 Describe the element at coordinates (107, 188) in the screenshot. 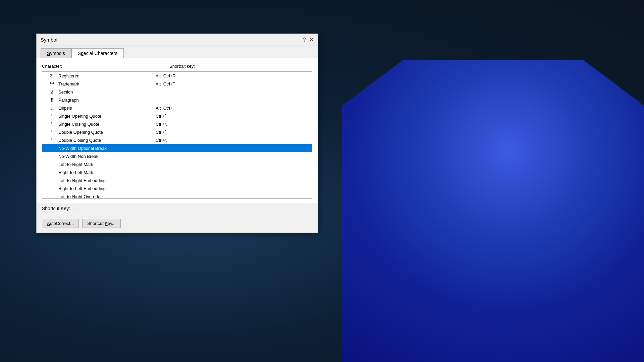

I see `char-name: Right-to-Left Embedding` at that location.